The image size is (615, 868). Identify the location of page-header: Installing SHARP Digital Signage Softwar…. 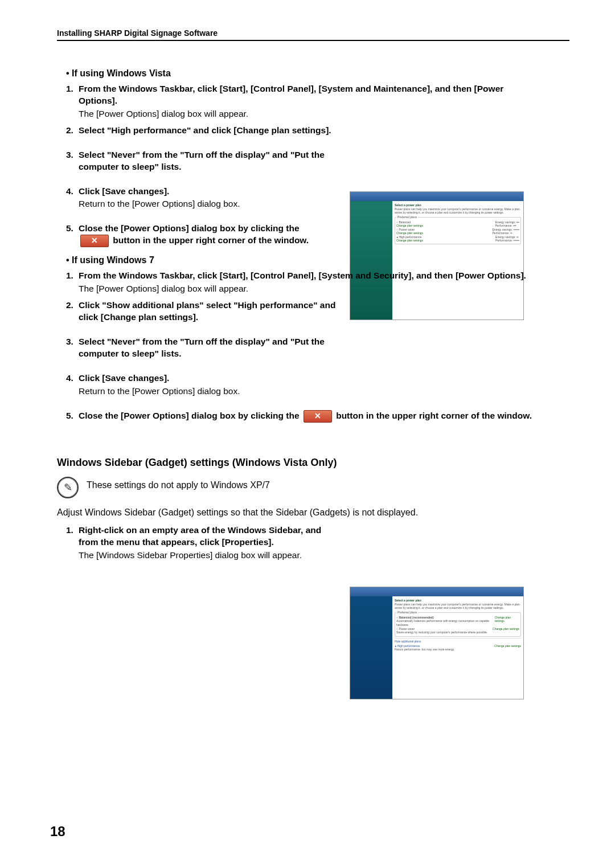
(313, 33).